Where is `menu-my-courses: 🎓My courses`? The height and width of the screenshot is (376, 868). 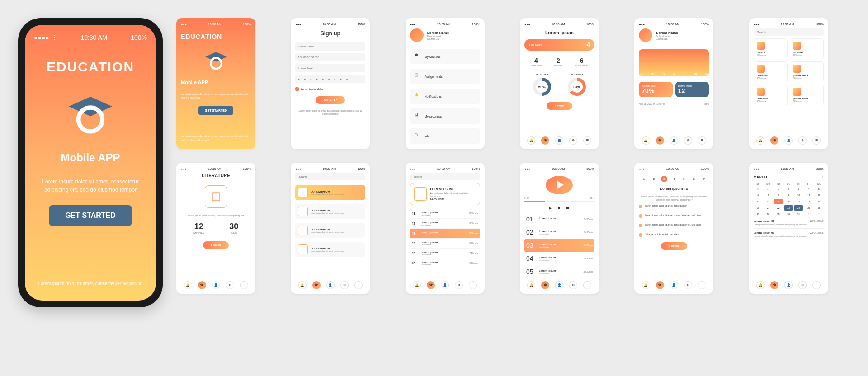 menu-my-courses: 🎓My courses is located at coordinates (445, 56).